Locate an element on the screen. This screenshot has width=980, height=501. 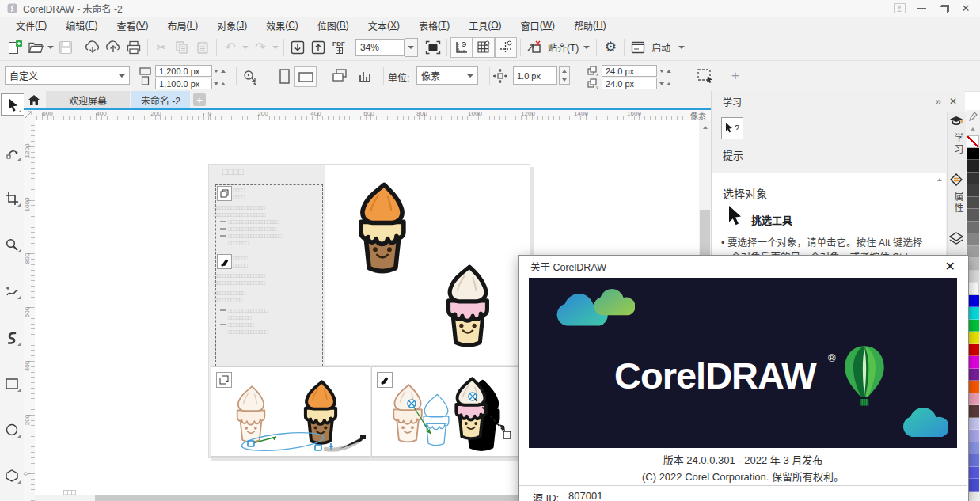
menu-view: 查看(V) is located at coordinates (132, 25).